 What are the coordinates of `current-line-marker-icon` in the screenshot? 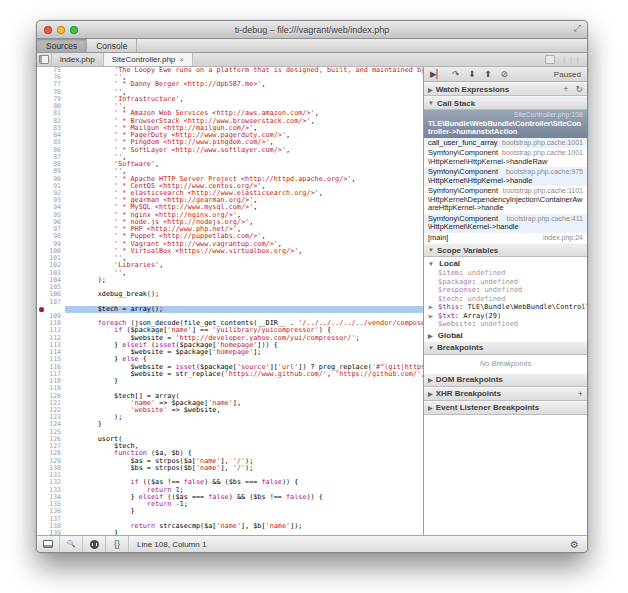 It's located at (42, 310).